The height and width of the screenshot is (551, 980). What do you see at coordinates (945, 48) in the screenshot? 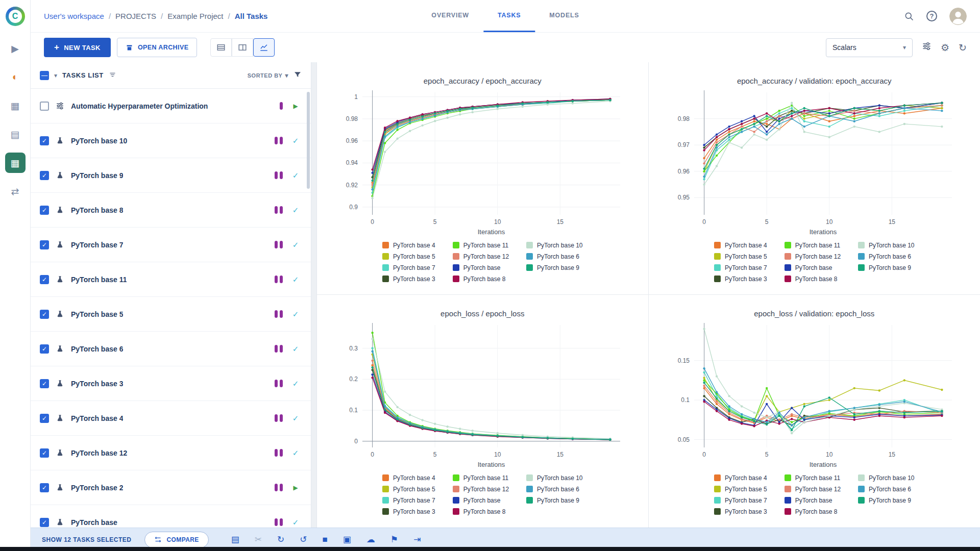
I see `gear-icon: ⚙` at bounding box center [945, 48].